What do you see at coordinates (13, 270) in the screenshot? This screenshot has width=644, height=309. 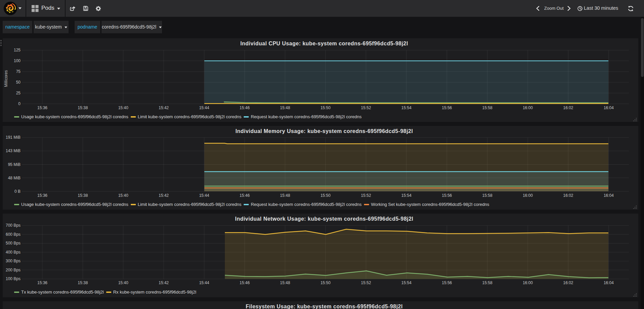 I see `svg-text: 200 Bps` at bounding box center [13, 270].